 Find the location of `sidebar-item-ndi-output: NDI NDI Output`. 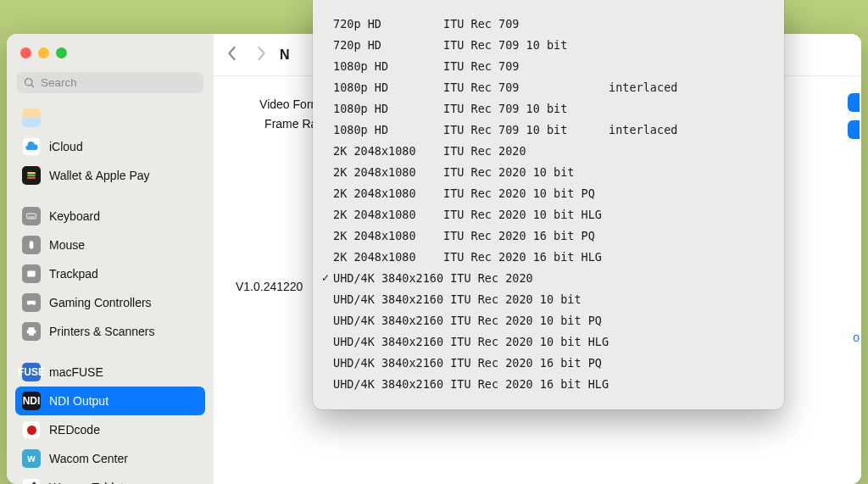

sidebar-item-ndi-output: NDI NDI Output is located at coordinates (110, 401).